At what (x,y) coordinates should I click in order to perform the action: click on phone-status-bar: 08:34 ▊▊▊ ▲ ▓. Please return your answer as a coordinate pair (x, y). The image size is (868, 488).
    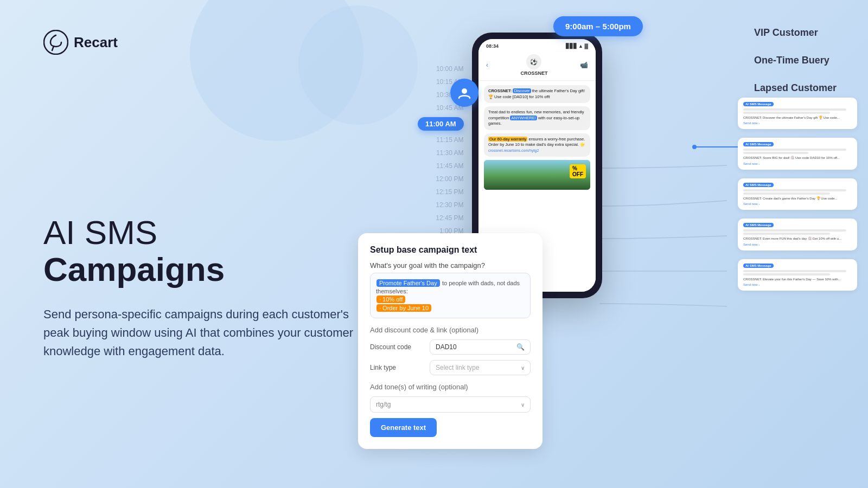
    Looking at the image, I should click on (537, 45).